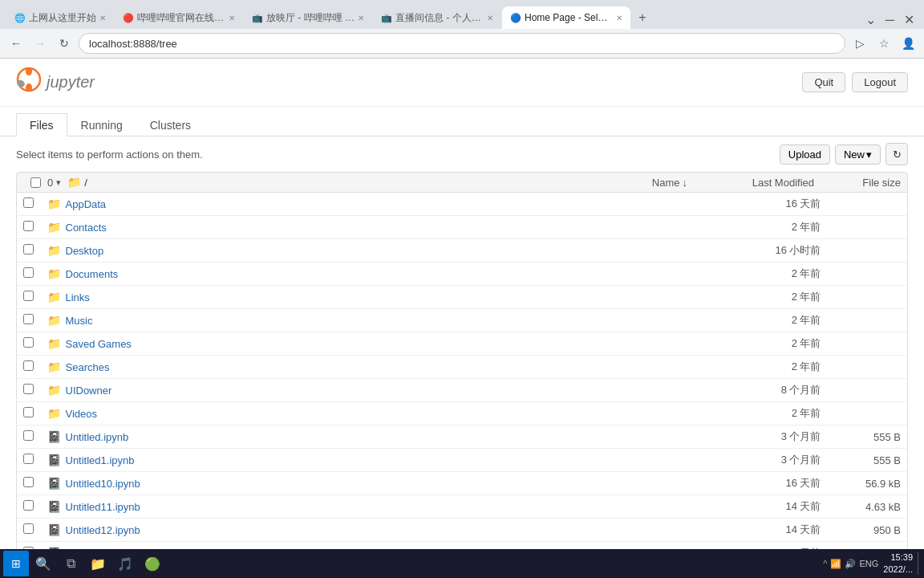  What do you see at coordinates (60, 18) in the screenshot?
I see `tab-0: 🌐 上网从这里开始 ✕` at bounding box center [60, 18].